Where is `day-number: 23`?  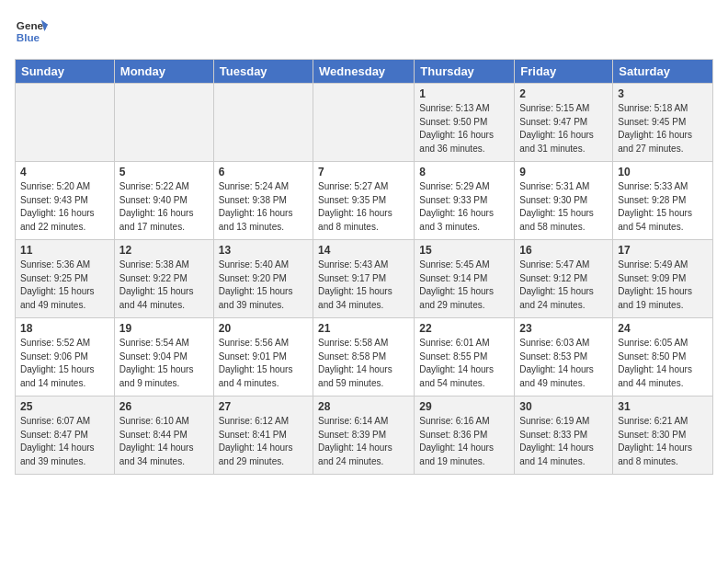 day-number: 23 is located at coordinates (563, 328).